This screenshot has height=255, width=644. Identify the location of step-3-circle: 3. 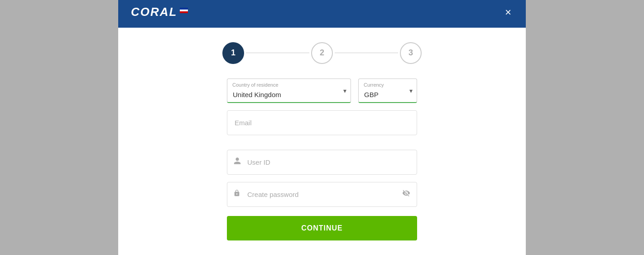
(411, 53).